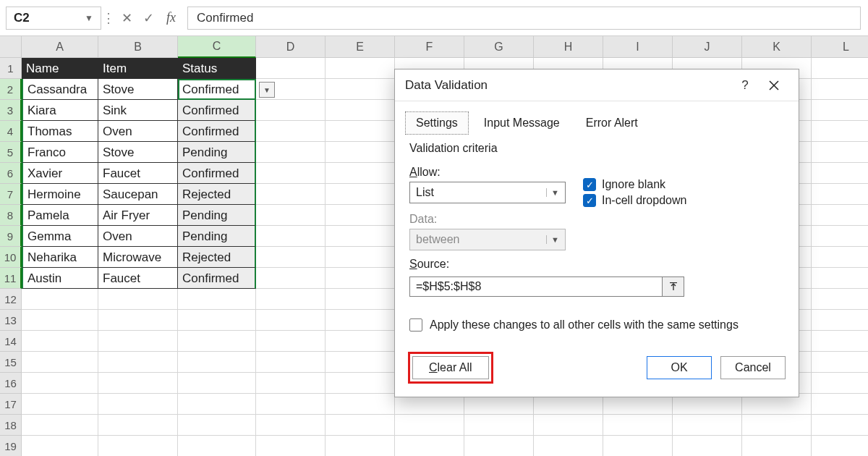  What do you see at coordinates (217, 47) in the screenshot?
I see `column-header: C` at bounding box center [217, 47].